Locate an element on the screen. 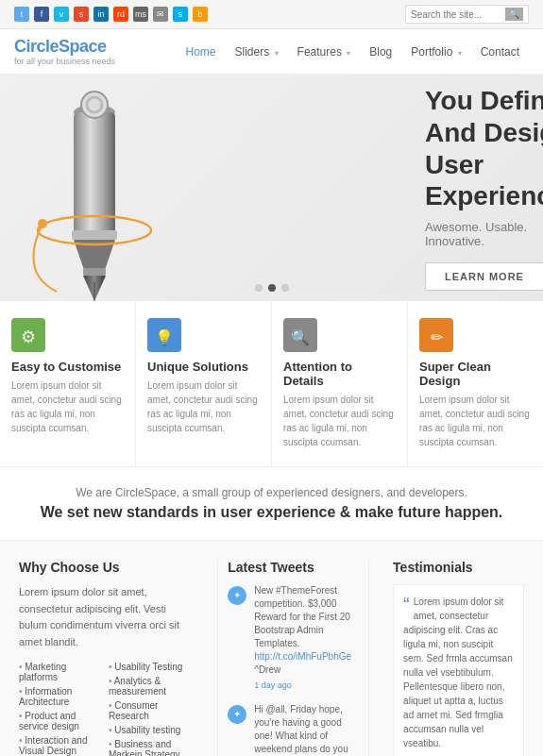  testimonial-box: Lorem ipsum dolor sit amet, consectetur … is located at coordinates (459, 670).